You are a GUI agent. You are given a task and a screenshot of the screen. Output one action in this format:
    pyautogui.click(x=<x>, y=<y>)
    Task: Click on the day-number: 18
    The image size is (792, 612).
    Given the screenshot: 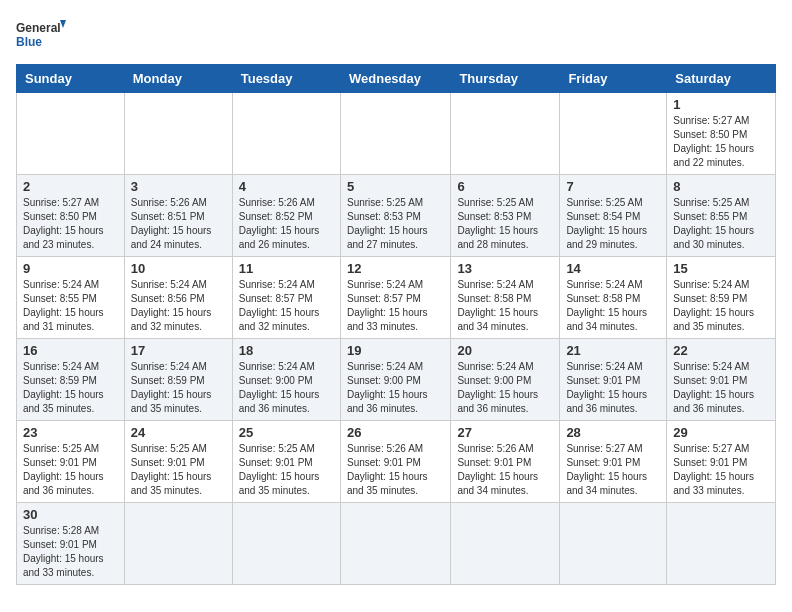 What is the action you would take?
    pyautogui.click(x=286, y=350)
    